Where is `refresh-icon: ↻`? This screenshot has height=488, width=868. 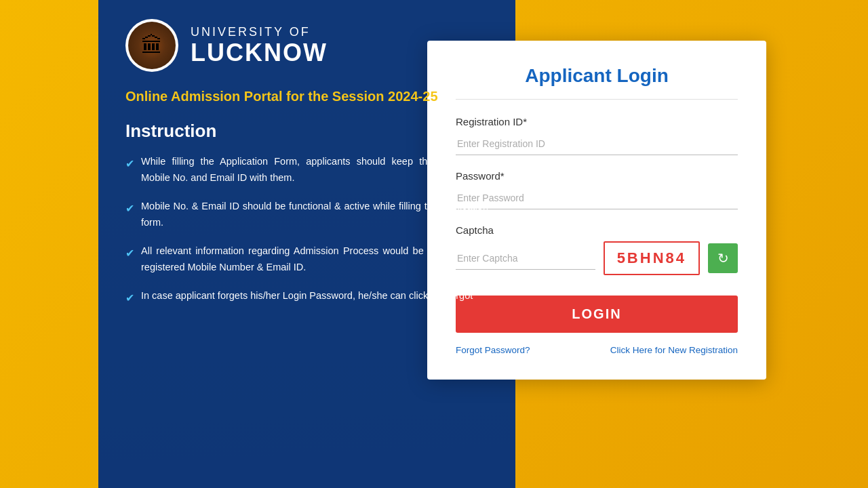 refresh-icon: ↻ is located at coordinates (723, 258).